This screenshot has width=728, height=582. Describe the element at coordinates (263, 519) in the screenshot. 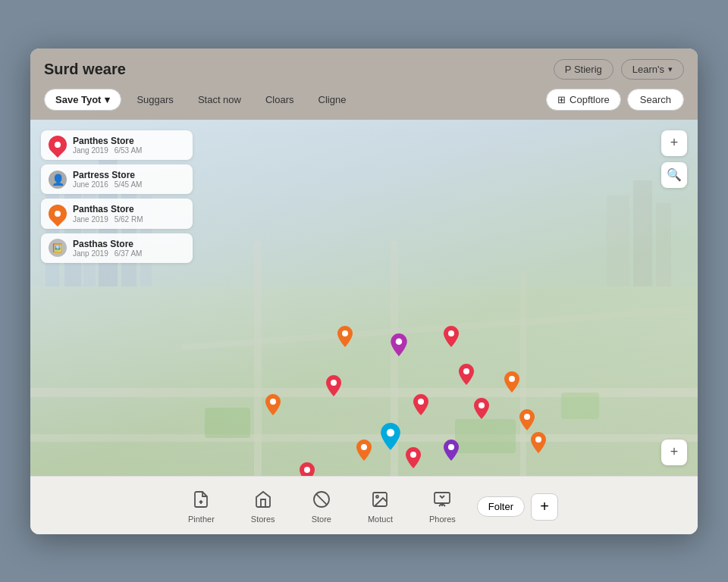

I see `nav-label-stores: Stores` at that location.